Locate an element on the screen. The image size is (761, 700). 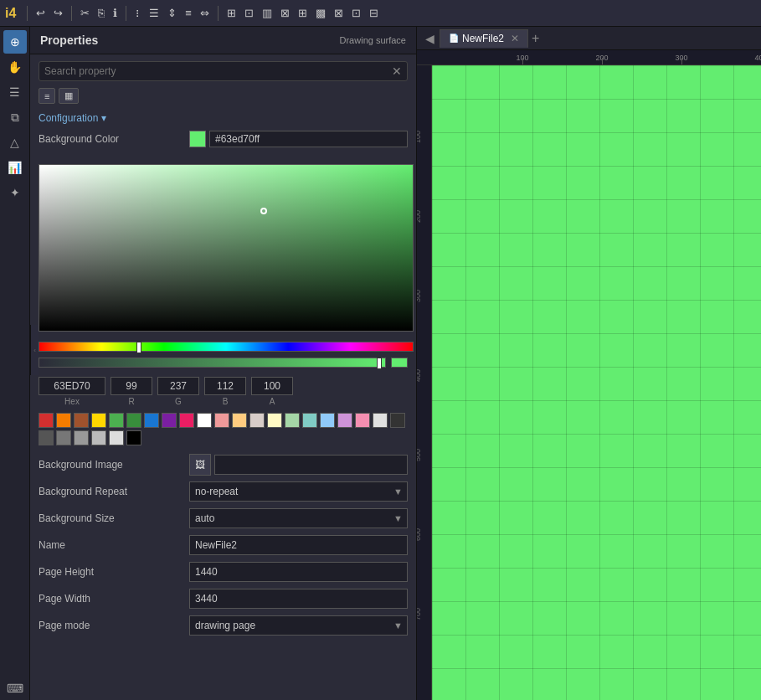
color-swatch-ce93d8 is located at coordinates (345, 420).